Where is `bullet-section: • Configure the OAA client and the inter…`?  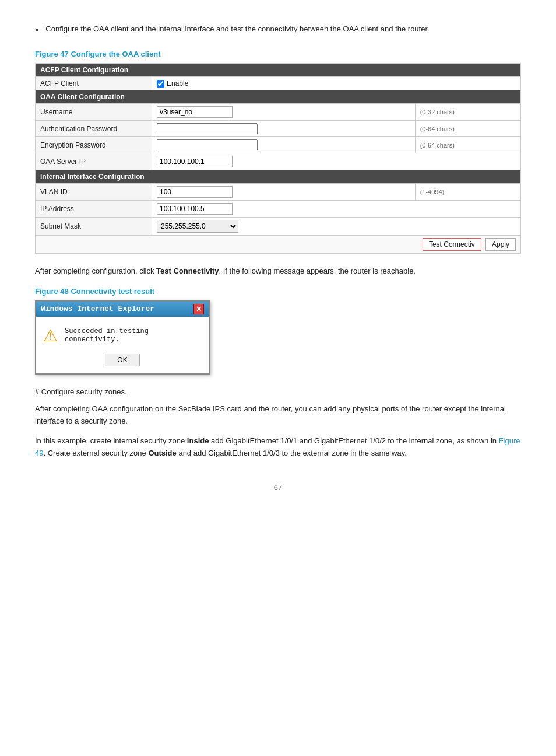
bullet-section: • Configure the OAA client and the inter… is located at coordinates (278, 30).